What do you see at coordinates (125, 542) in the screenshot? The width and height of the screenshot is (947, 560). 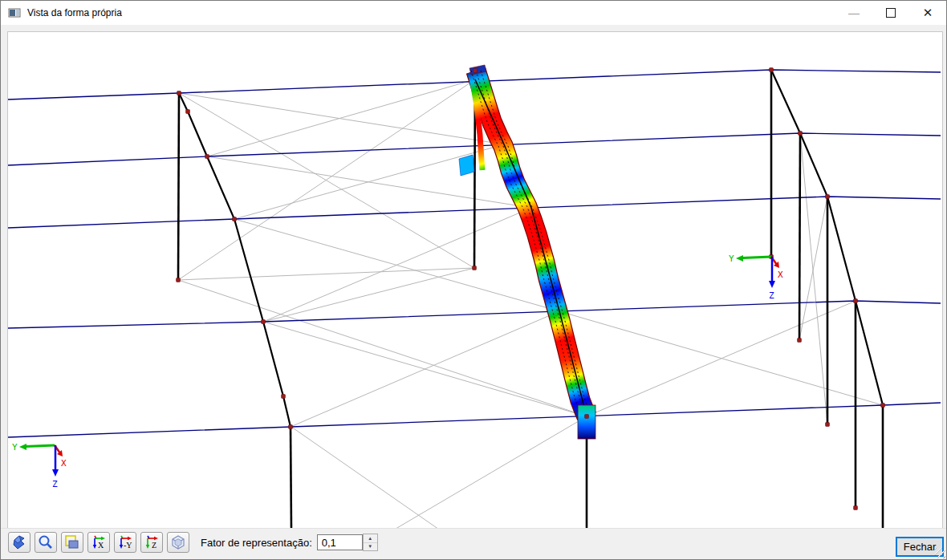 I see `view-minus-y-icon: -Y` at bounding box center [125, 542].